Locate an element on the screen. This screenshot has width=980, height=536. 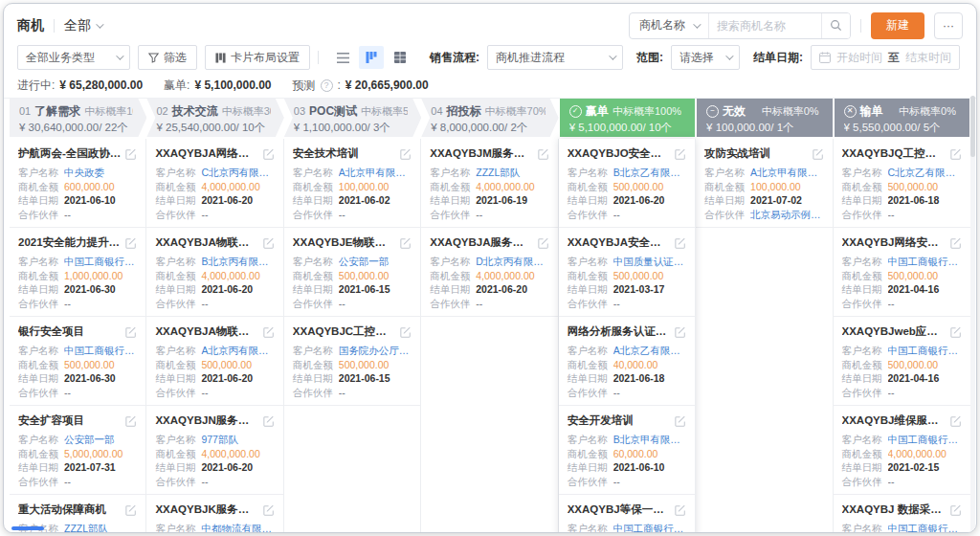
field-value-customer: B北京乙有限公司 is located at coordinates (650, 172).